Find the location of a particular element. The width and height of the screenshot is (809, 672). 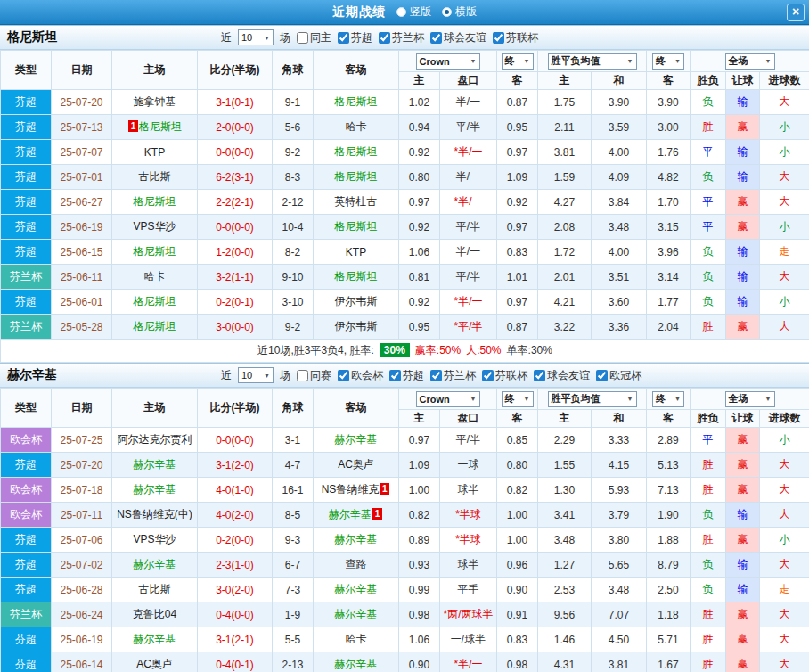

home-team-link: KTP is located at coordinates (155, 152).